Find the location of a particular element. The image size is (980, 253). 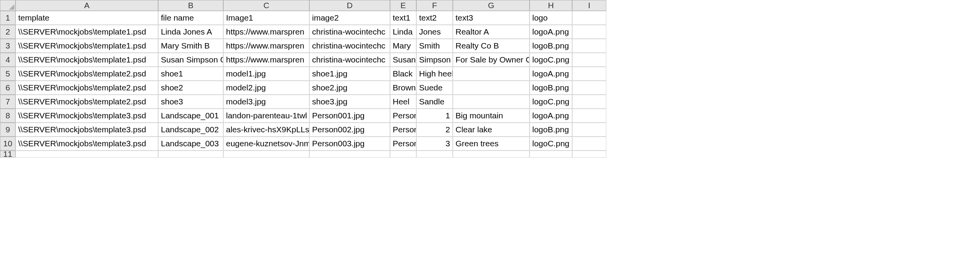

cell-I2 is located at coordinates (589, 32).